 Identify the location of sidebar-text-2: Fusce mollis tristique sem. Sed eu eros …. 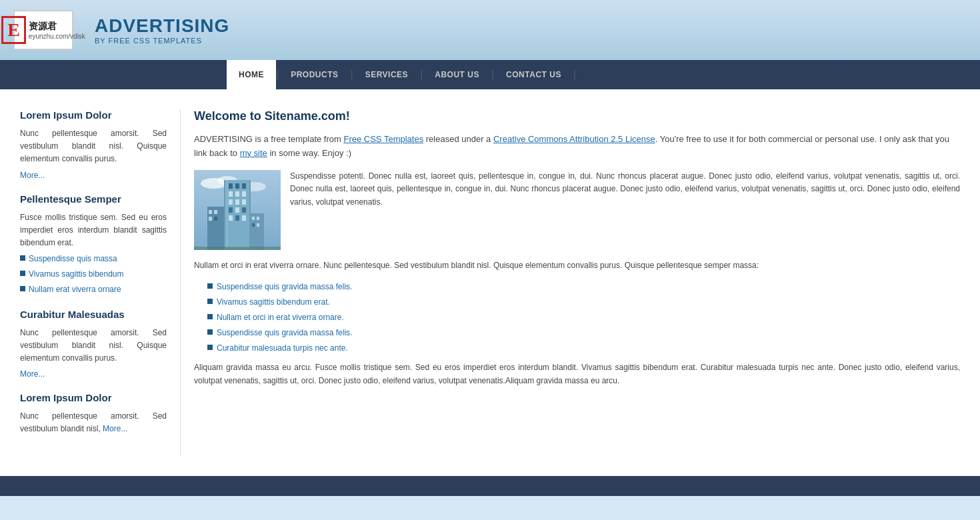
(93, 231).